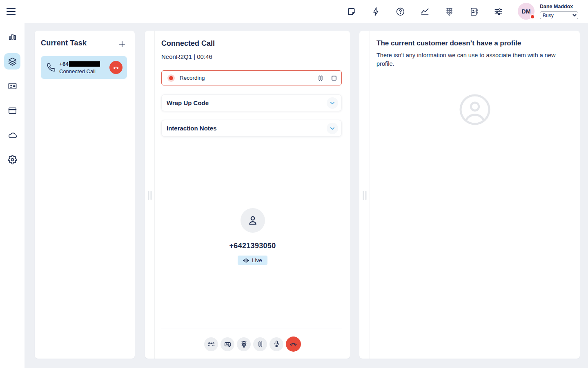 The image size is (588, 368). Describe the element at coordinates (252, 103) in the screenshot. I see `wrap-up-code-accordion: Wrap Up Code` at that location.